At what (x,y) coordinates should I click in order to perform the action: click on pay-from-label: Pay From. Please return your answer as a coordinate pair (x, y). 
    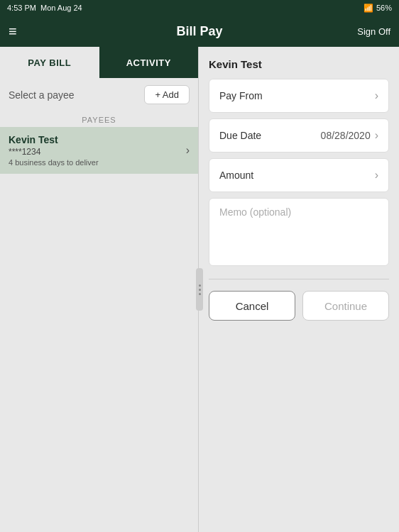
    Looking at the image, I should click on (241, 96).